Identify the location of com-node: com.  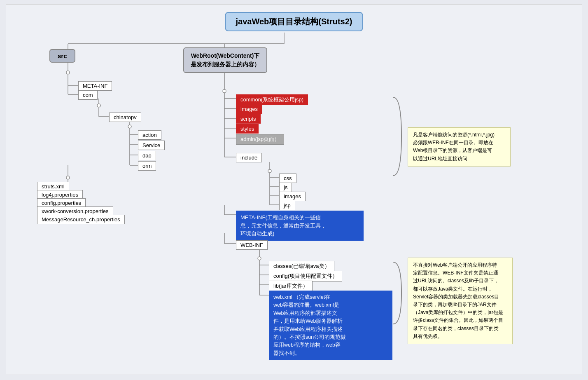
(88, 95).